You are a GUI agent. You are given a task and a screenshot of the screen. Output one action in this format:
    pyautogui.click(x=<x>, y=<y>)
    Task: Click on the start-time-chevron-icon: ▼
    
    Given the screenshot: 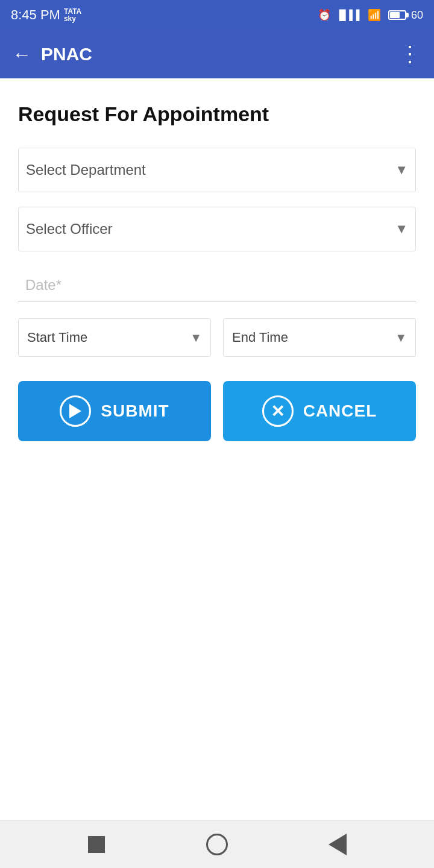 What is the action you would take?
    pyautogui.click(x=196, y=338)
    